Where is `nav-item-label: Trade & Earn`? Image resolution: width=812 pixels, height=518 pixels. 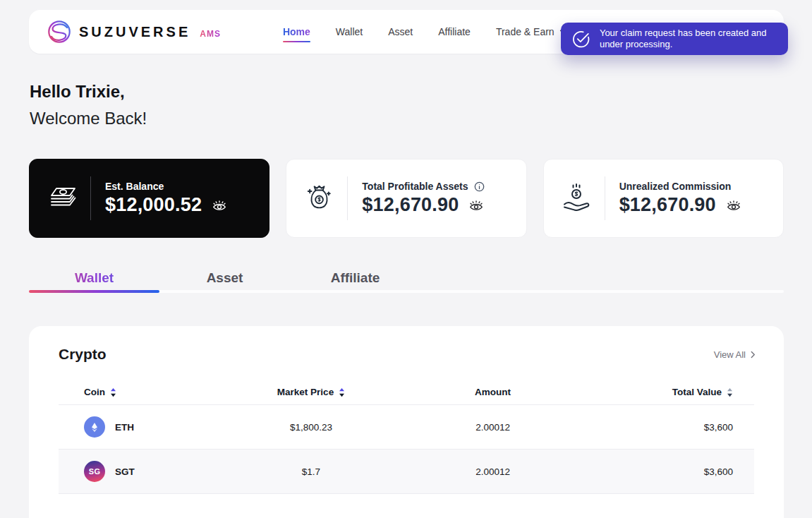 nav-item-label: Trade & Earn is located at coordinates (525, 32).